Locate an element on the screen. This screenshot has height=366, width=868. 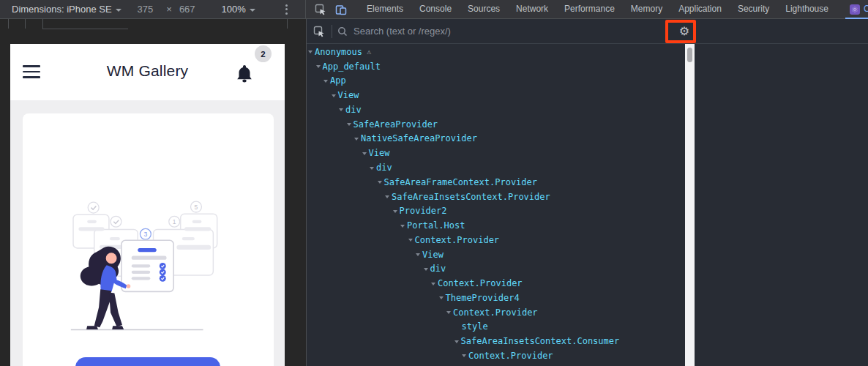
dimensions-dropdown: Dimensions: iPhone SE is located at coordinates (67, 9).